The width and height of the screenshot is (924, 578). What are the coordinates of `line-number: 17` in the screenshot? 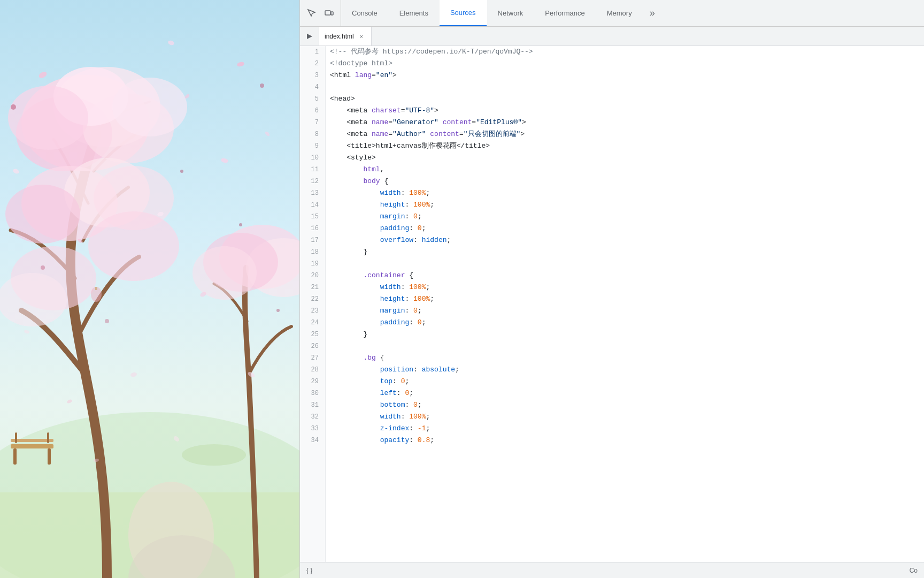 It's located at (312, 240).